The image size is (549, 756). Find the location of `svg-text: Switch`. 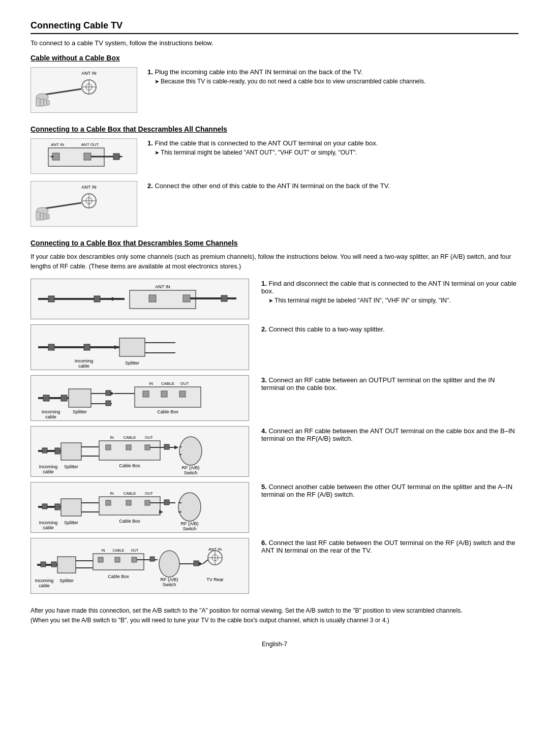

svg-text: Switch is located at coordinates (191, 473).